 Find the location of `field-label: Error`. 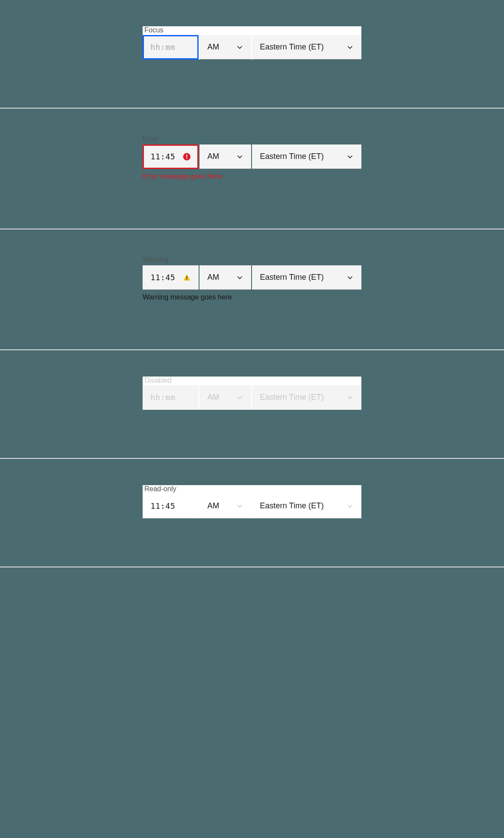

field-label: Error is located at coordinates (252, 140).